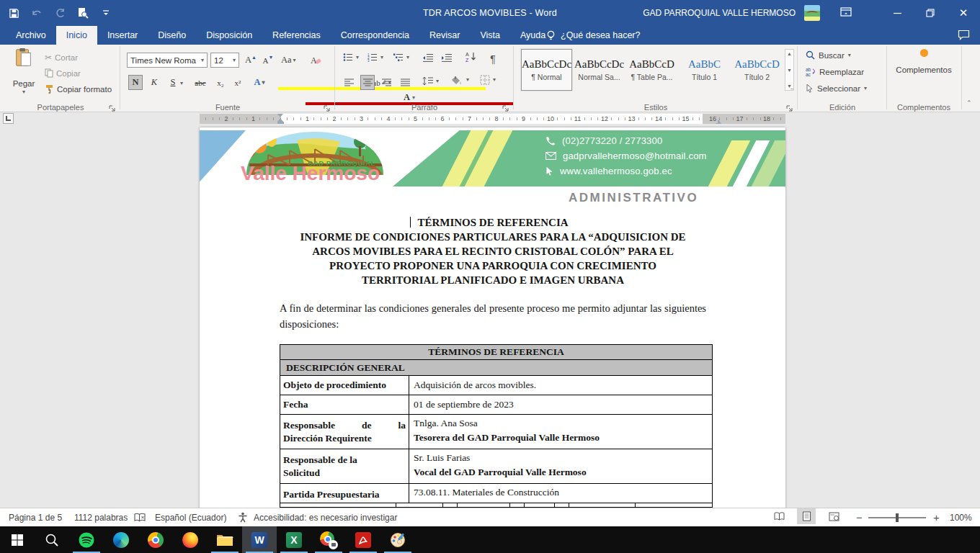 This screenshot has height=553, width=980. Describe the element at coordinates (140, 517) in the screenshot. I see `proofing-icon` at that location.